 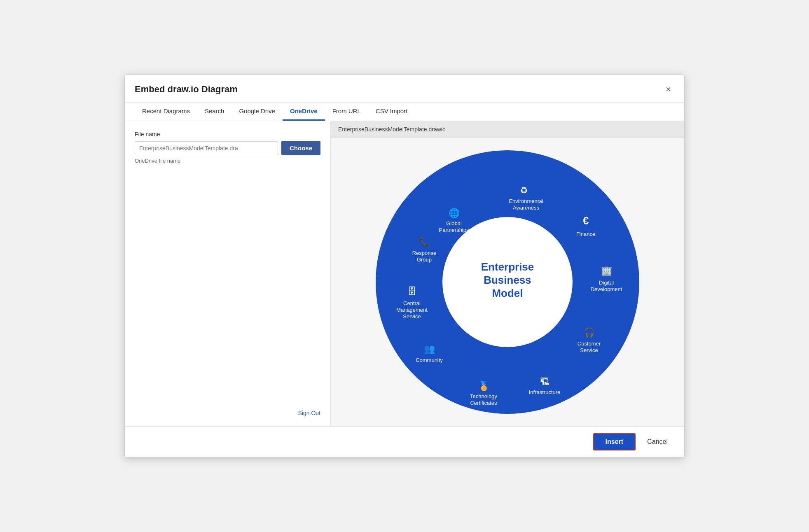 I want to click on cancel-button: Cancel, so click(x=657, y=442).